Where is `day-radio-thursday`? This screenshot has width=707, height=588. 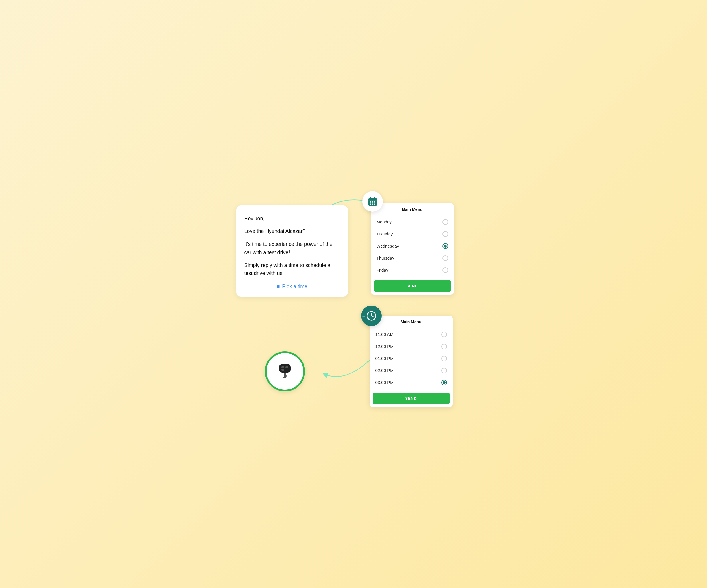 day-radio-thursday is located at coordinates (445, 258).